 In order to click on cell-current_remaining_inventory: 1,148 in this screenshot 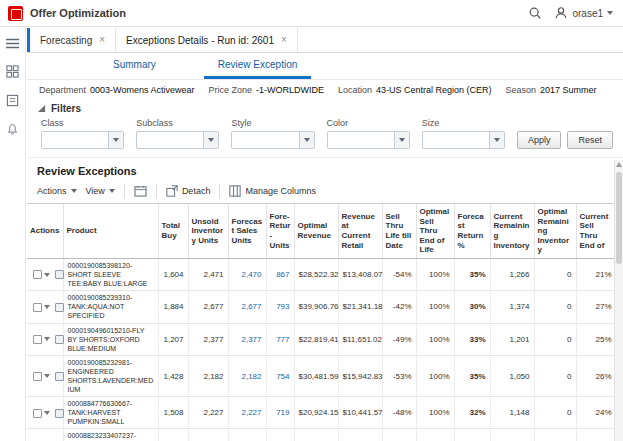, I will do `click(512, 413)`.